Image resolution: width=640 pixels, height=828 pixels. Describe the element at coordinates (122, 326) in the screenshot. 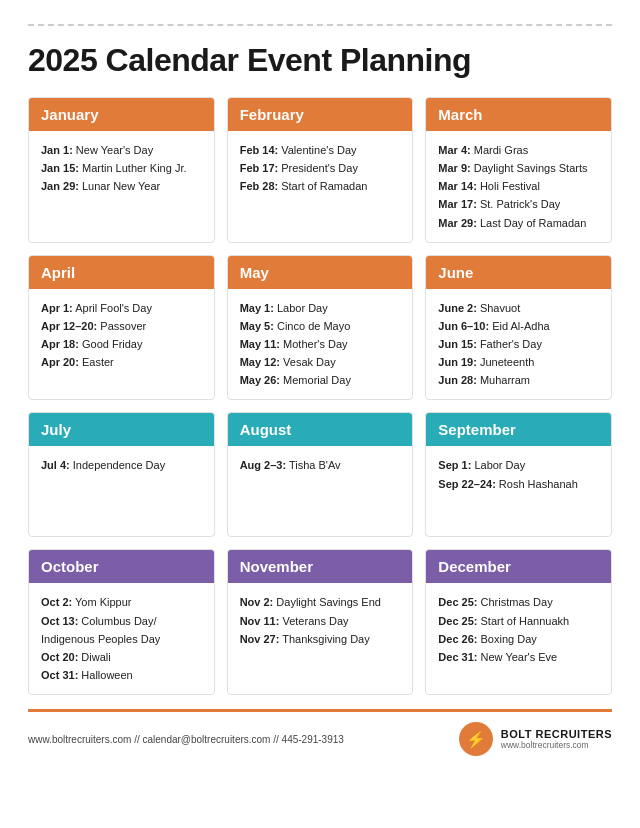

I see `event-line: Apr 12–20: Passover` at that location.